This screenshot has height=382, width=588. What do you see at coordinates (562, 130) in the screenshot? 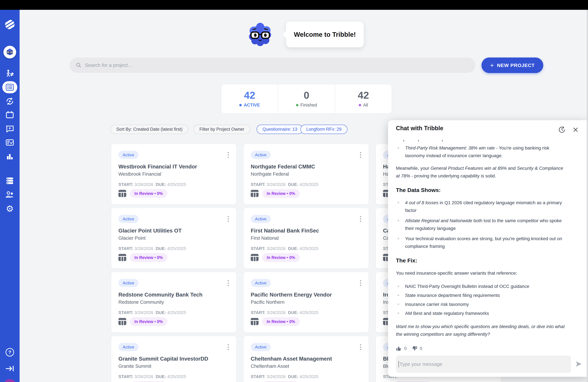
I see `history-icon` at bounding box center [562, 130].